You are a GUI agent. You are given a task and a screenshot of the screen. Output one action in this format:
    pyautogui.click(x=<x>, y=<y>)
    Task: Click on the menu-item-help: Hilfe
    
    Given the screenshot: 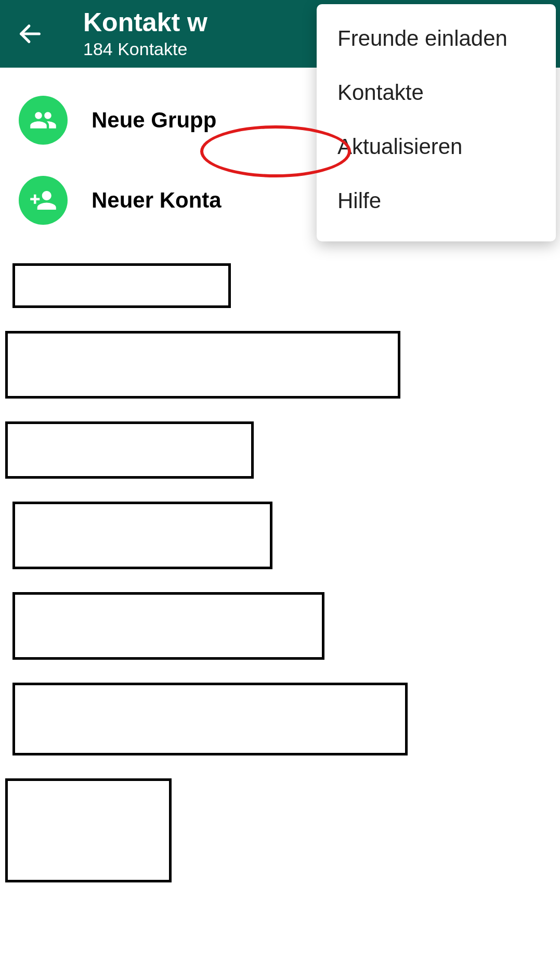 What is the action you would take?
    pyautogui.click(x=436, y=201)
    